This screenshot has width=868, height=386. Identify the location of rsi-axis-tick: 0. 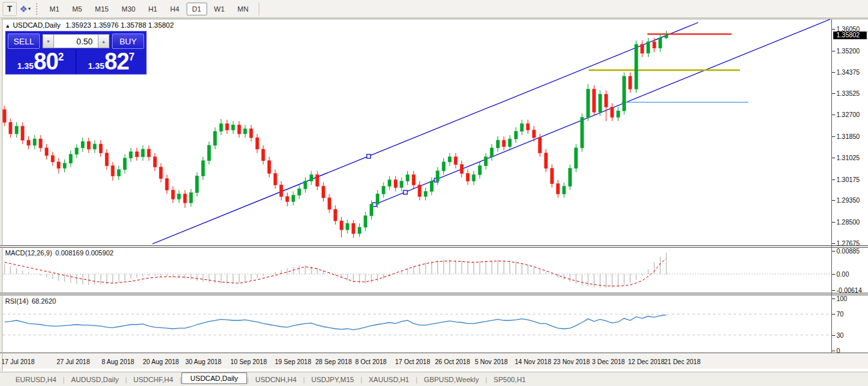
(838, 351).